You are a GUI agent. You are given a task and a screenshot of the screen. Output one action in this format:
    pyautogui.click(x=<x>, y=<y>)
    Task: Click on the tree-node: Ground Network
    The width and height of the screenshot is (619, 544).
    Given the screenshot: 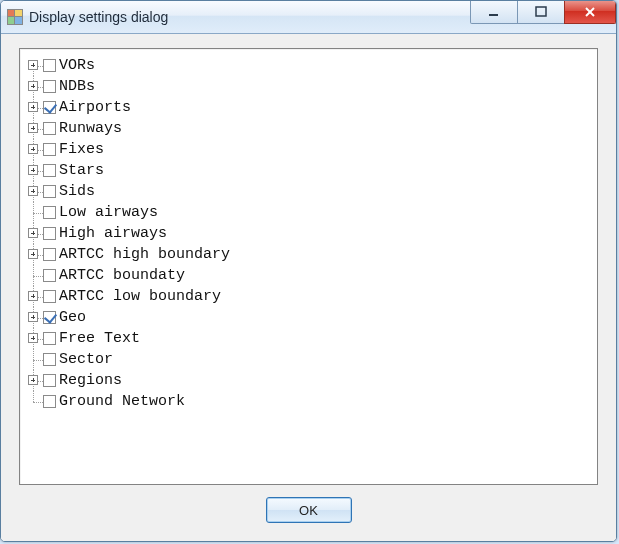 What is the action you would take?
    pyautogui.click(x=308, y=402)
    